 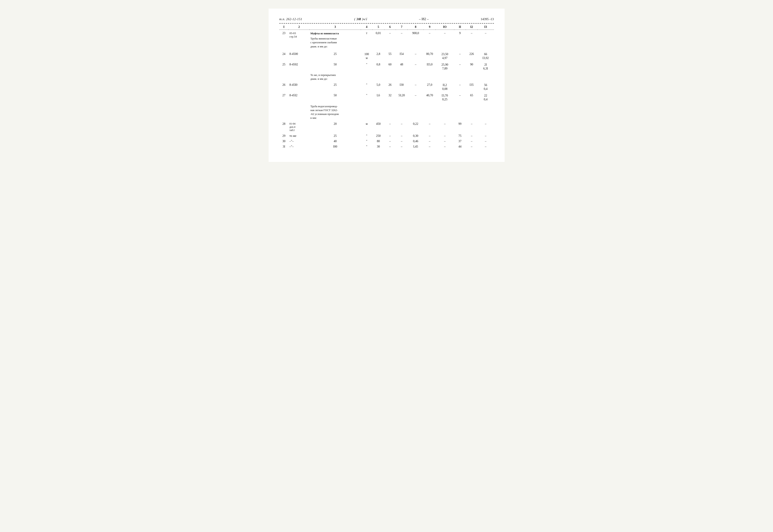 I want to click on table-row: 24 8-4500 25 100м 2,8 55 I54 – 80,70 23,…, so click(x=387, y=55).